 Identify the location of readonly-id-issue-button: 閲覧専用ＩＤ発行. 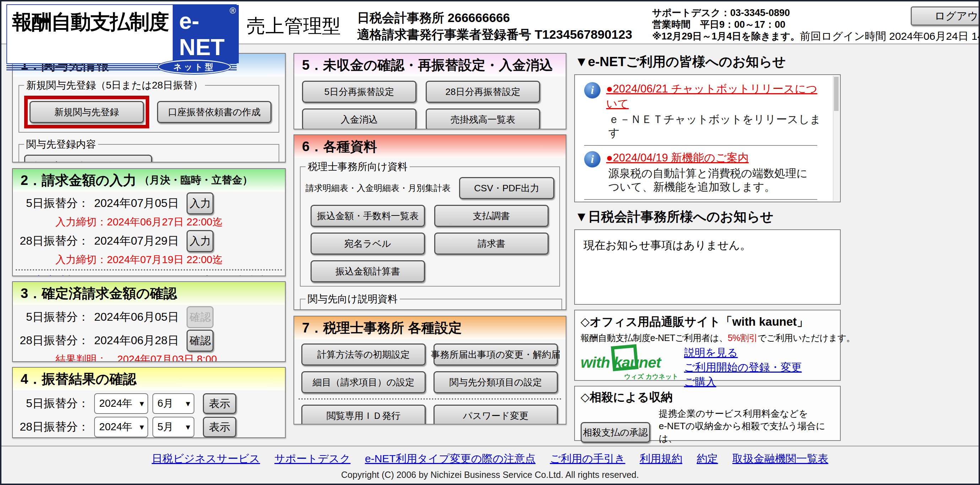
(364, 415).